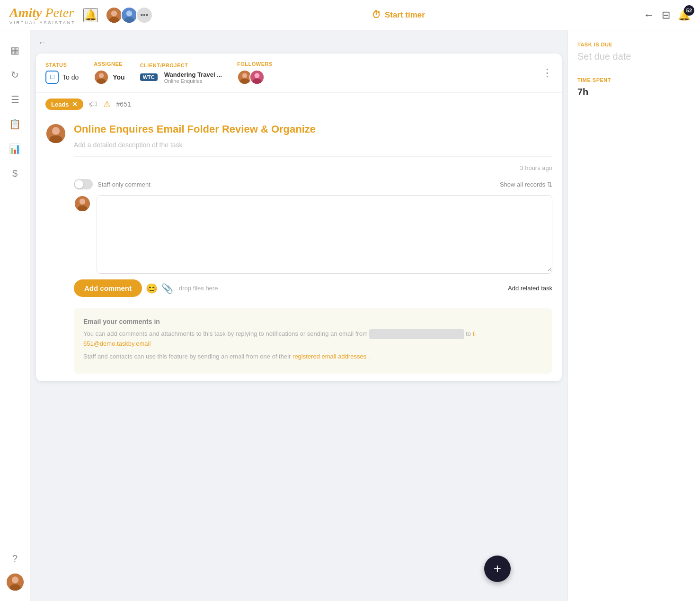  What do you see at coordinates (329, 356) in the screenshot?
I see `registered-email-link: registered email addresses` at bounding box center [329, 356].